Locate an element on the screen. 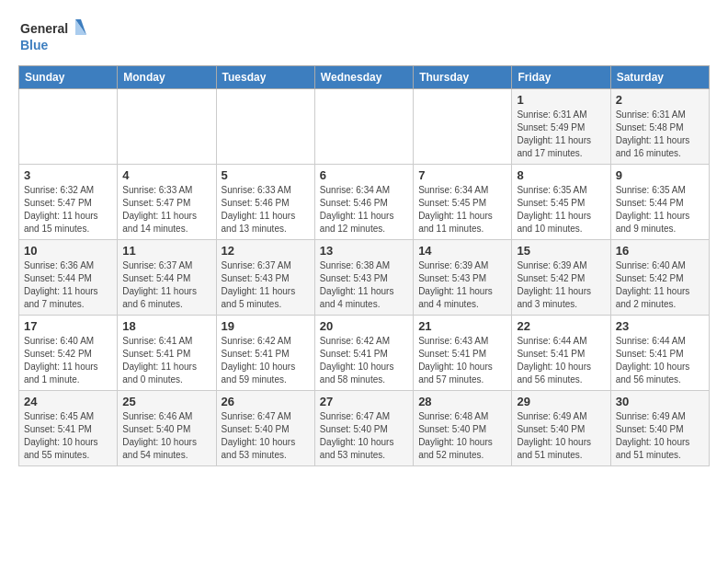 The image size is (728, 563). day-number: 15 is located at coordinates (561, 250).